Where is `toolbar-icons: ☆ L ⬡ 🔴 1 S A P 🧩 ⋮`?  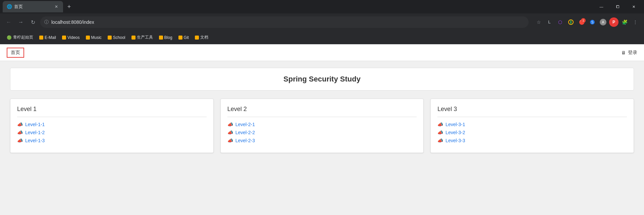 toolbar-icons: ☆ L ⬡ 🔴 1 S A P 🧩 ⋮ is located at coordinates (587, 22).